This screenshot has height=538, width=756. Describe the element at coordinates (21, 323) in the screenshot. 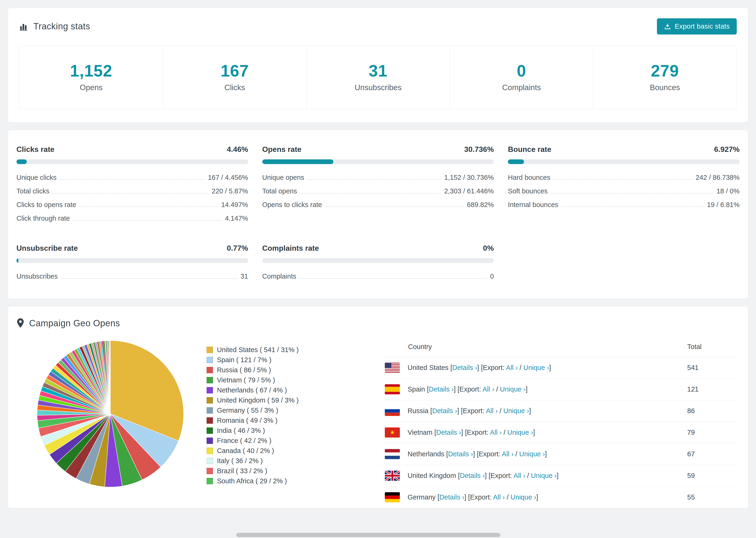

I see `map-pin-icon` at that location.